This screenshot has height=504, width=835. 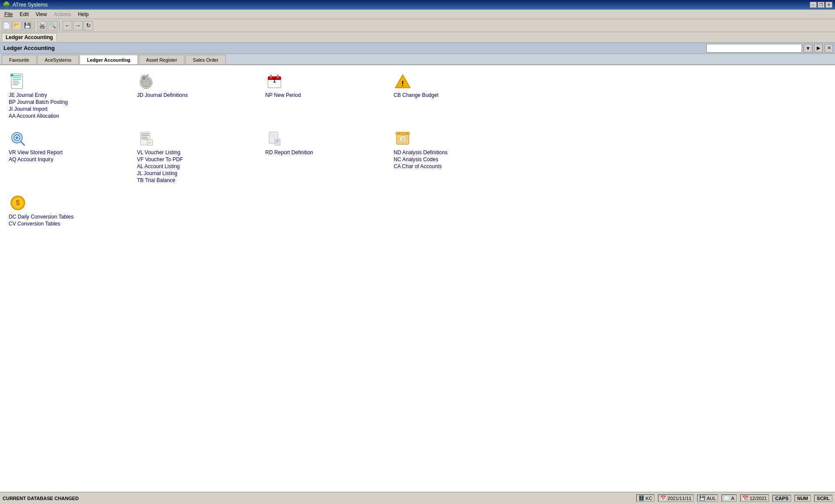 What do you see at coordinates (416, 95) in the screenshot?
I see `link-cb: CB Change Budget` at bounding box center [416, 95].